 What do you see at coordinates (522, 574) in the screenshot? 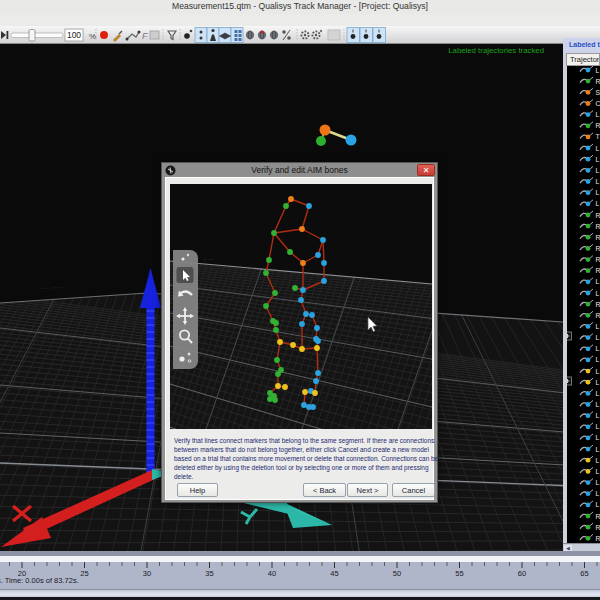
I see `svg-text: 60` at bounding box center [522, 574].